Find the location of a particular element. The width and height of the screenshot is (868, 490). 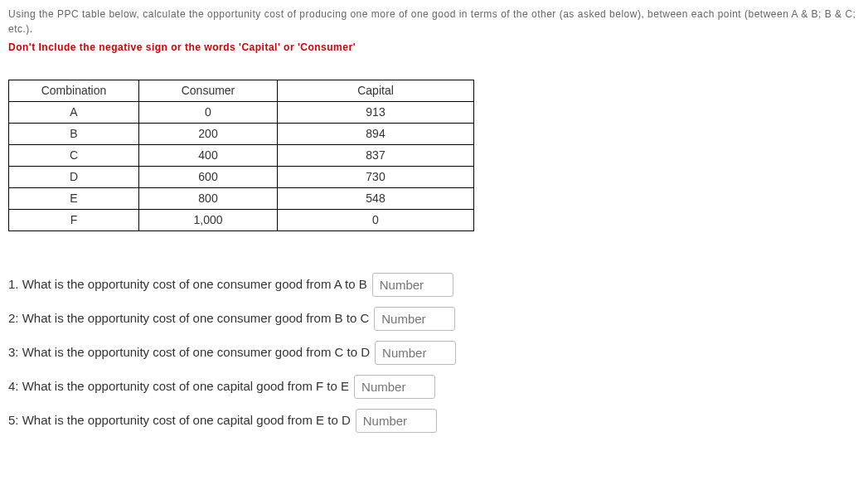

cell-combo: A is located at coordinates (75, 113).